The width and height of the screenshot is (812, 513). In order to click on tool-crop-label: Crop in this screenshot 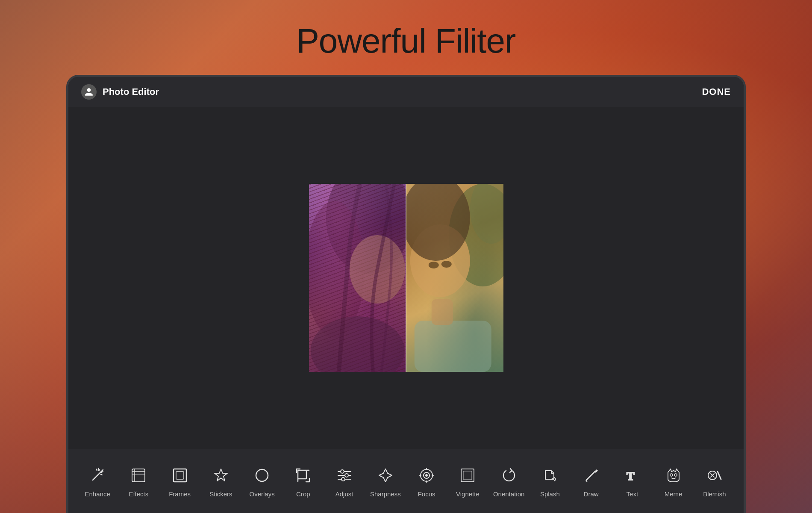, I will do `click(303, 494)`.